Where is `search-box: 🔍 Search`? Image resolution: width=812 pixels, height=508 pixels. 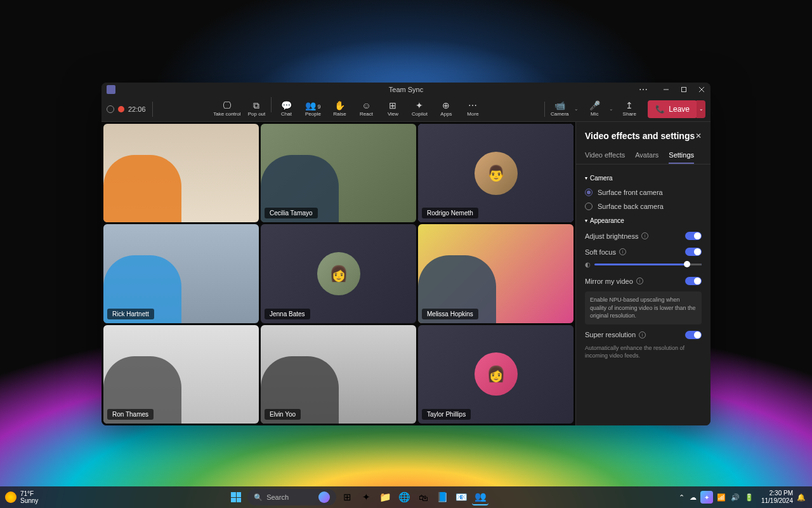 search-box: 🔍 Search is located at coordinates (292, 497).